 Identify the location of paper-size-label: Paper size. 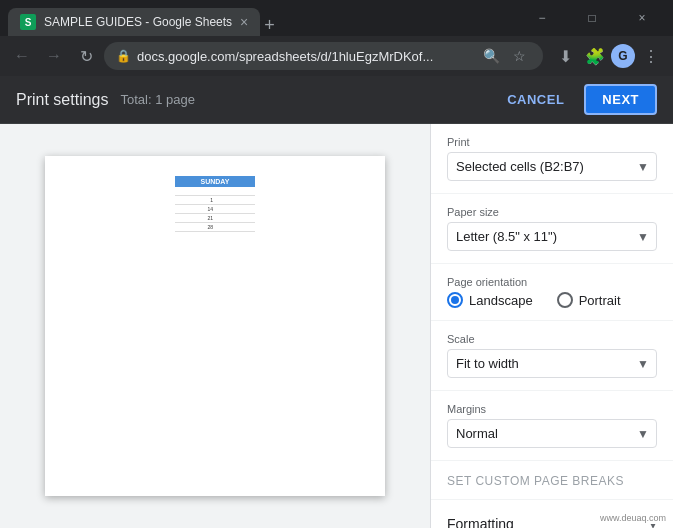
(552, 212).